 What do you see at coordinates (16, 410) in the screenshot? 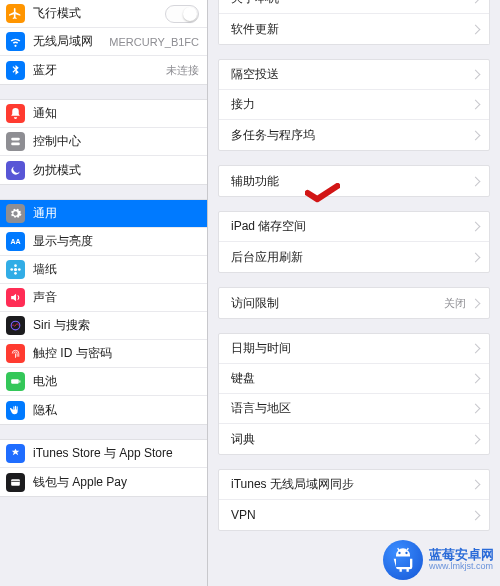
I see `hand-icon` at bounding box center [16, 410].